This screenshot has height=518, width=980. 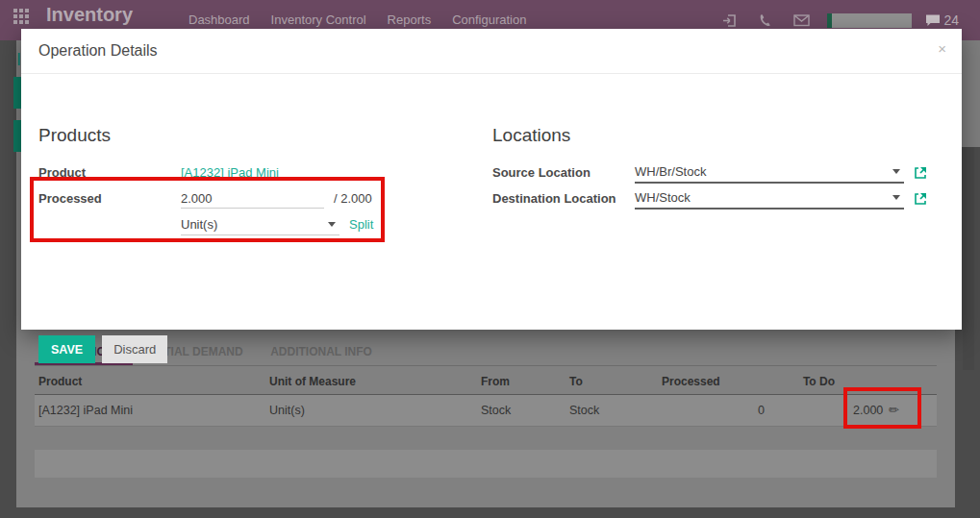 What do you see at coordinates (98, 51) in the screenshot?
I see `modal-title: Operation Details` at bounding box center [98, 51].